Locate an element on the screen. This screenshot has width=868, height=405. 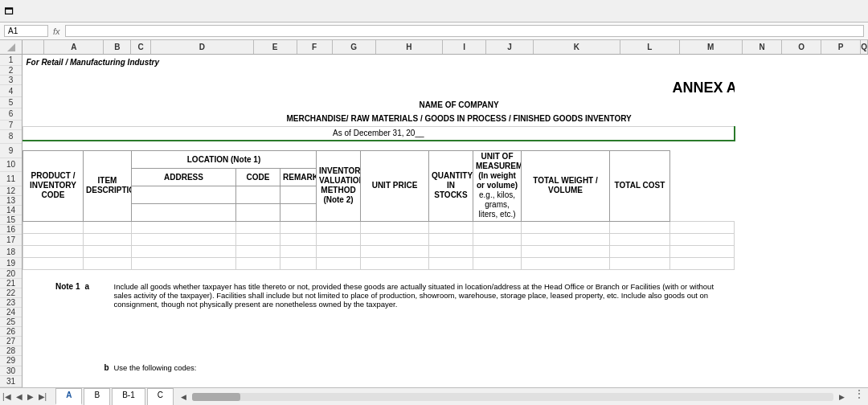
row-num-11: 11 is located at coordinates (11, 179).